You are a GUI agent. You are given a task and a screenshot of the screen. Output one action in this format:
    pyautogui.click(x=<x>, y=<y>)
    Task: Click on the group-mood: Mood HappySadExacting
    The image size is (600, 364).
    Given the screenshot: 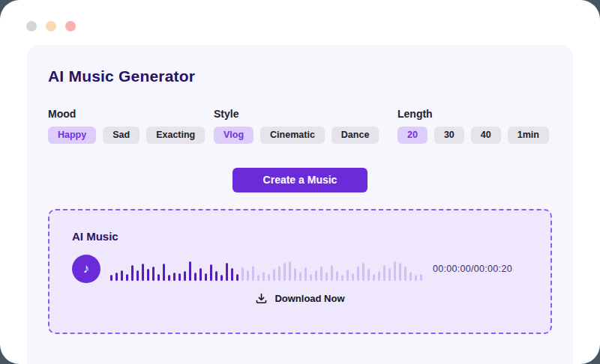 What is the action you would take?
    pyautogui.click(x=130, y=126)
    